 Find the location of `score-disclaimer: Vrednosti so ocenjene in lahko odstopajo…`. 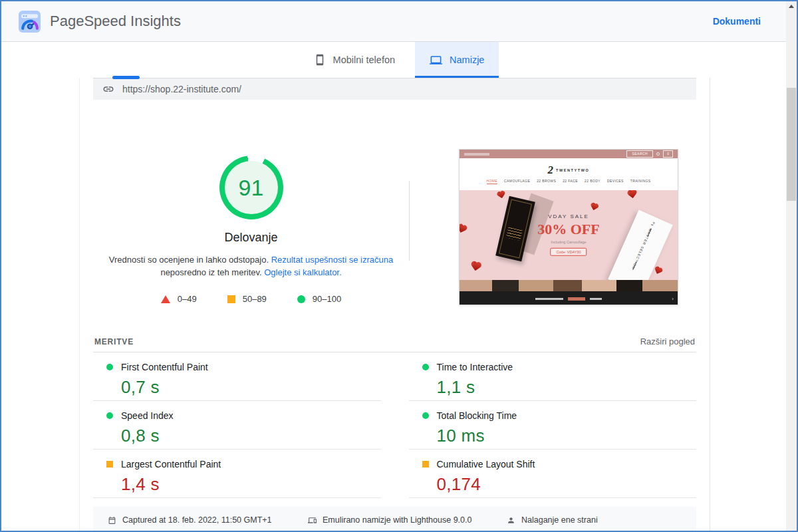

score-disclaimer: Vrednosti so ocenjene in lahko odstopajo… is located at coordinates (251, 266).